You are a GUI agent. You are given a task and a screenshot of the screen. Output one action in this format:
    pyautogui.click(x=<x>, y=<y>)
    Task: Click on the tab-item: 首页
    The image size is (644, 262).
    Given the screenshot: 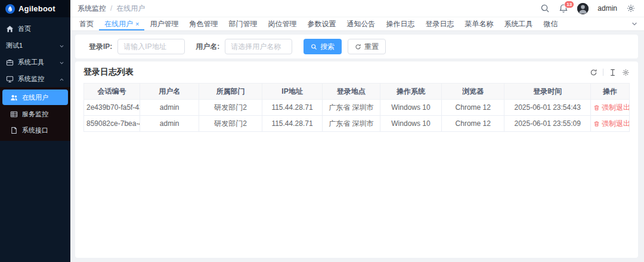 What is the action you would take?
    pyautogui.click(x=86, y=24)
    